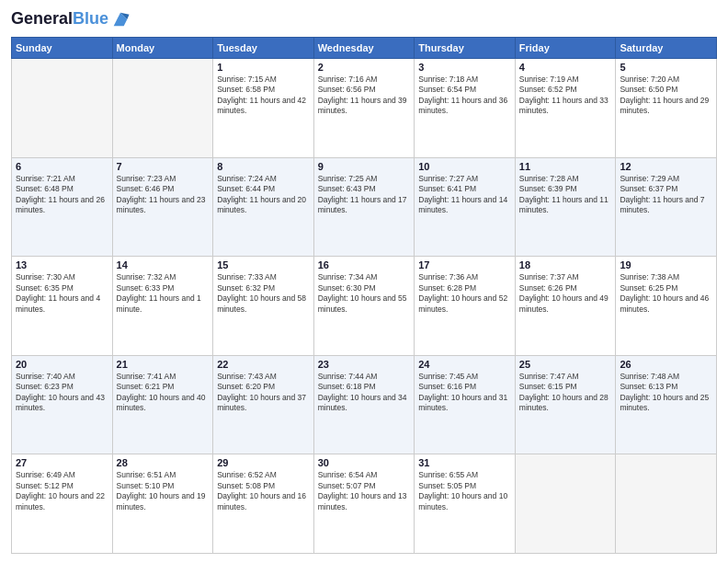  I want to click on day-number: 9, so click(364, 167).